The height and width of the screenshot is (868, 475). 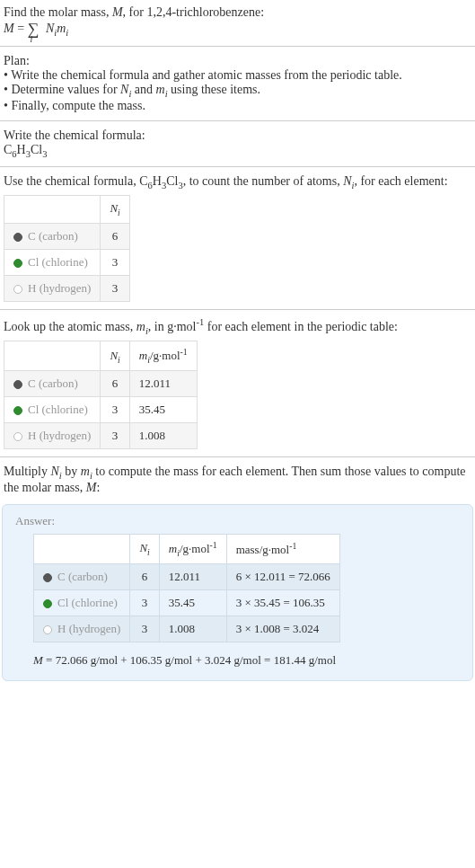 I want to click on table-header-row: Ni mi/g·mol-1, so click(x=101, y=356).